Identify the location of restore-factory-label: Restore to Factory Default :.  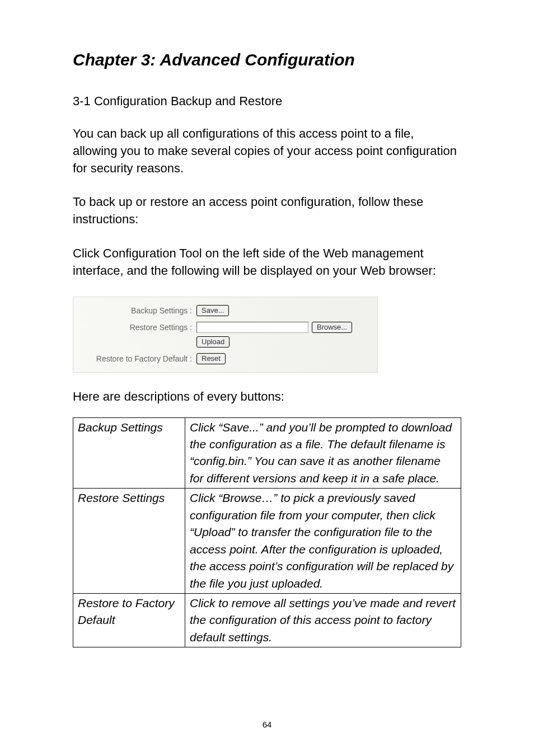
(140, 358).